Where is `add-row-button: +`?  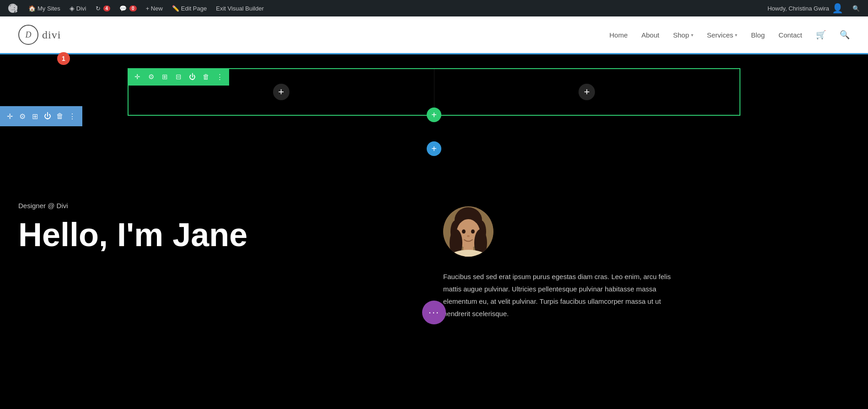 add-row-button: + is located at coordinates (434, 115).